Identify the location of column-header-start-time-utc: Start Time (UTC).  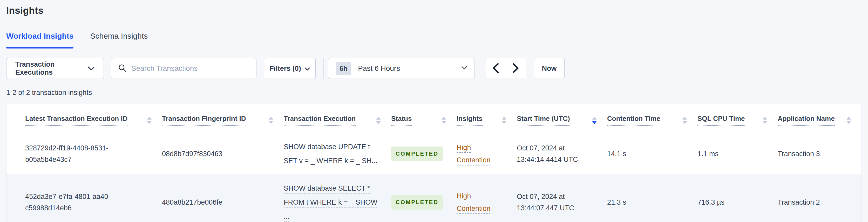
(562, 119).